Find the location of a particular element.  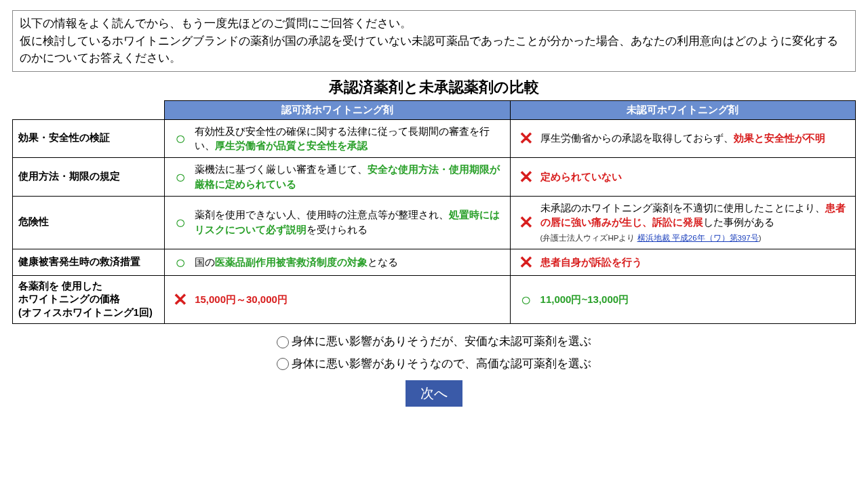

intro-box: 以下の情報をよく読んでから、もう一度先ほどのご質問にご回答ください。 仮に検討し… is located at coordinates (434, 41).